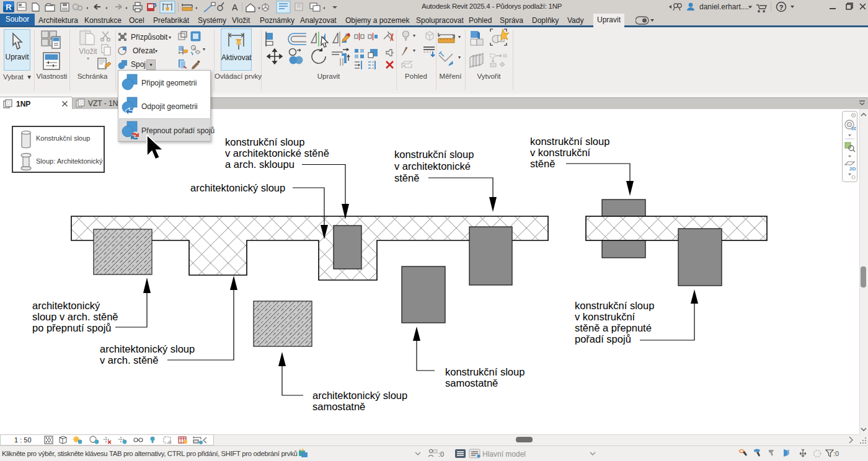  What do you see at coordinates (603, 339) in the screenshot?
I see `svg-text: pořadí spojů` at bounding box center [603, 339].